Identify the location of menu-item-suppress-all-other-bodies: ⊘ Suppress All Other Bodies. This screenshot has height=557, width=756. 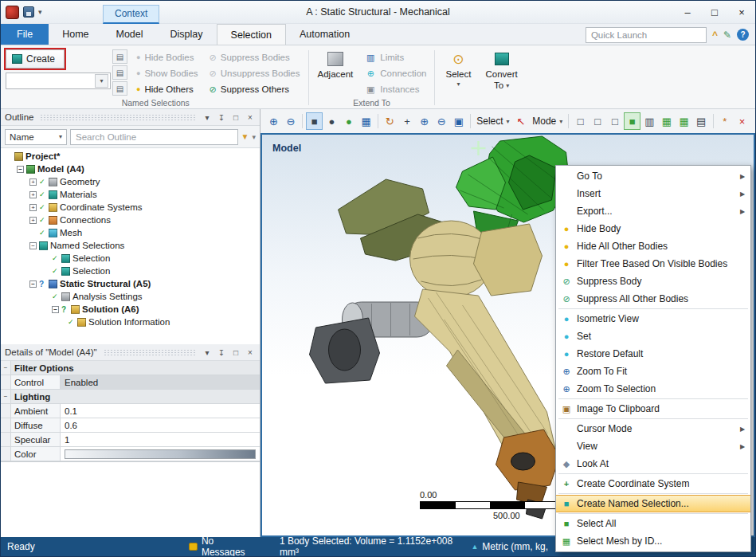
(653, 299).